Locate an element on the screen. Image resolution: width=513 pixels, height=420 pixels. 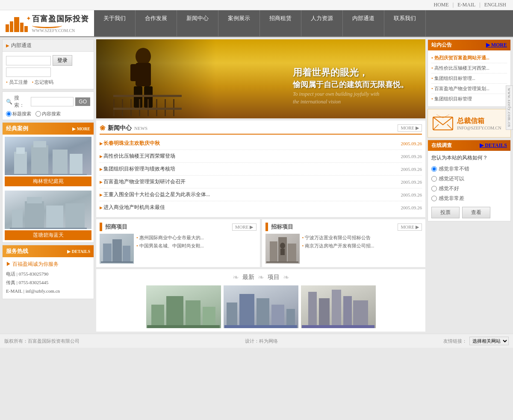
announcement-item-2: 集团组织目标管理... is located at coordinates (469, 79).